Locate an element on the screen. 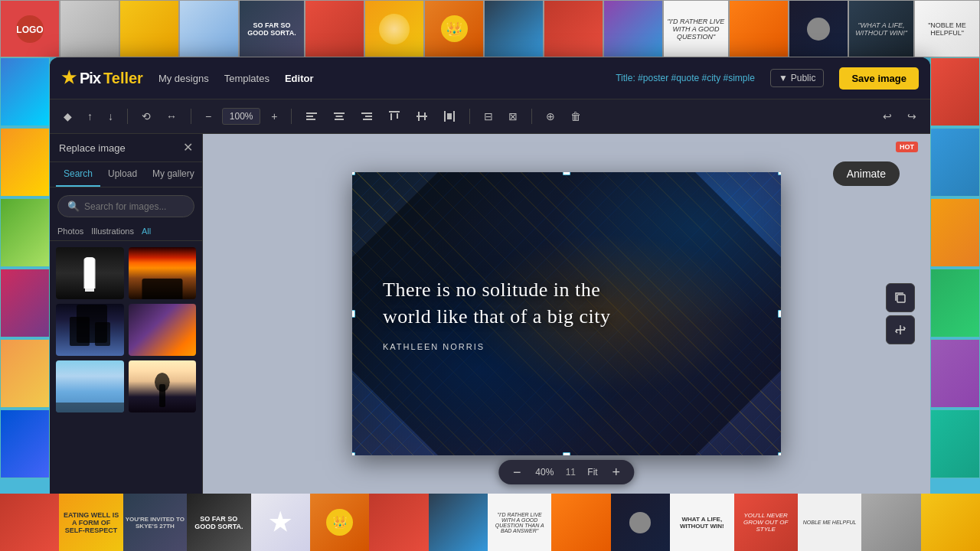 Image resolution: width=980 pixels, height=551 pixels. align-middle-button is located at coordinates (422, 116).